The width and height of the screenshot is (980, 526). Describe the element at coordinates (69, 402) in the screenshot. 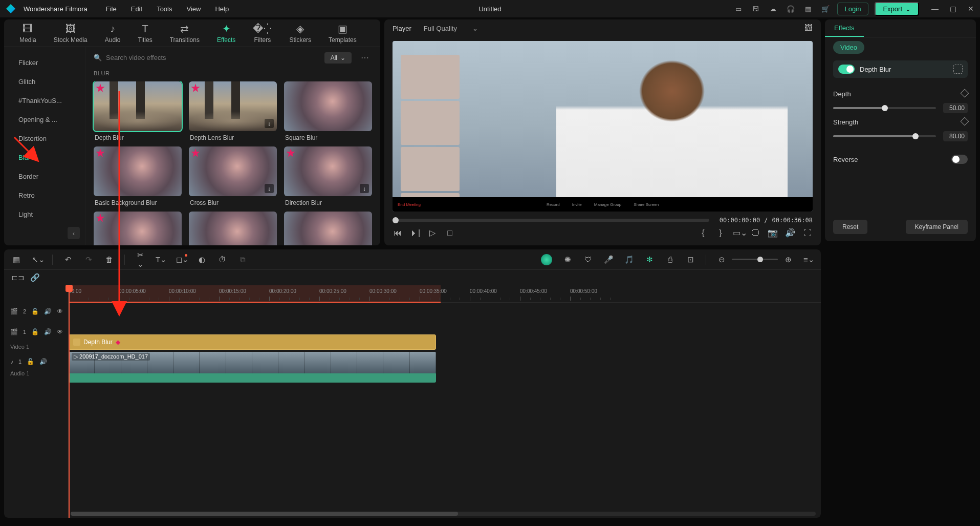

I see `playhead` at that location.